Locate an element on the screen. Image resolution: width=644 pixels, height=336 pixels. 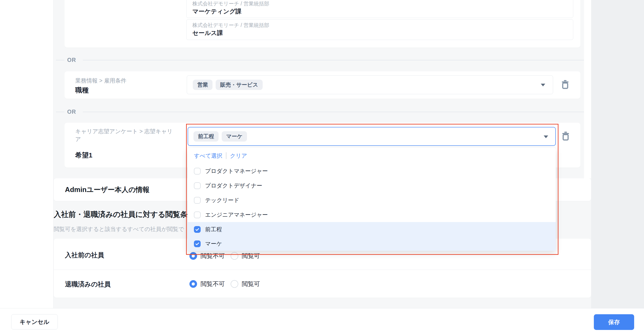
footer-bar is located at coordinates (322, 322).